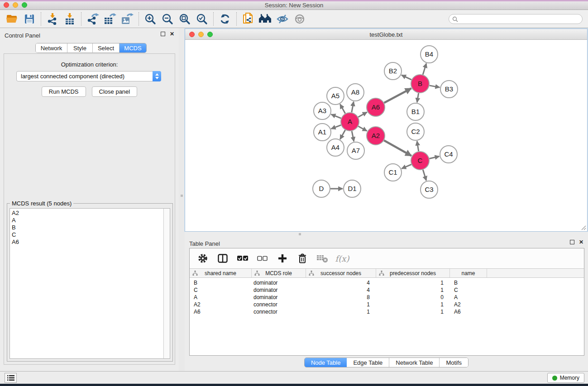  Describe the element at coordinates (127, 19) in the screenshot. I see `export-image-button` at that location.